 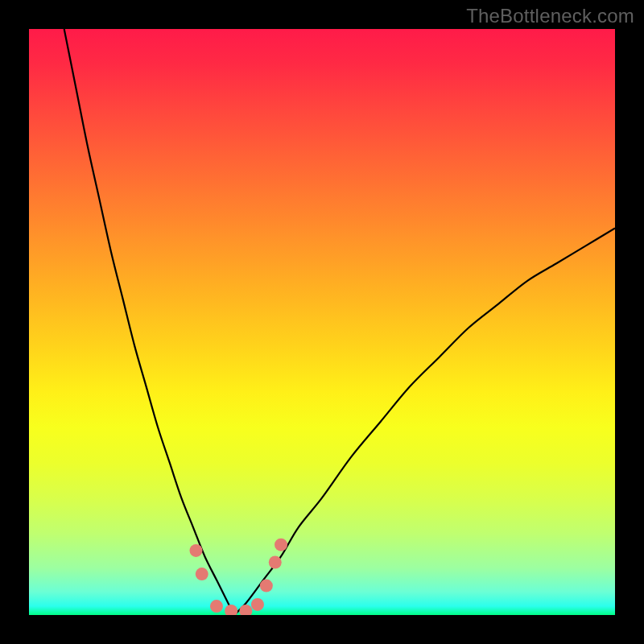 What do you see at coordinates (238, 576) in the screenshot?
I see `marker-group` at bounding box center [238, 576].